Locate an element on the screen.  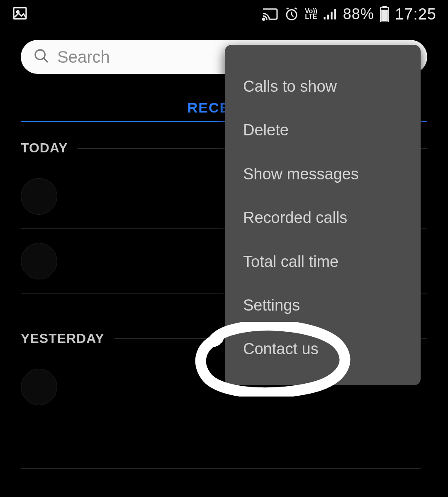
status-right: Vo)) LTE 88% 17:25 is located at coordinates (349, 14).